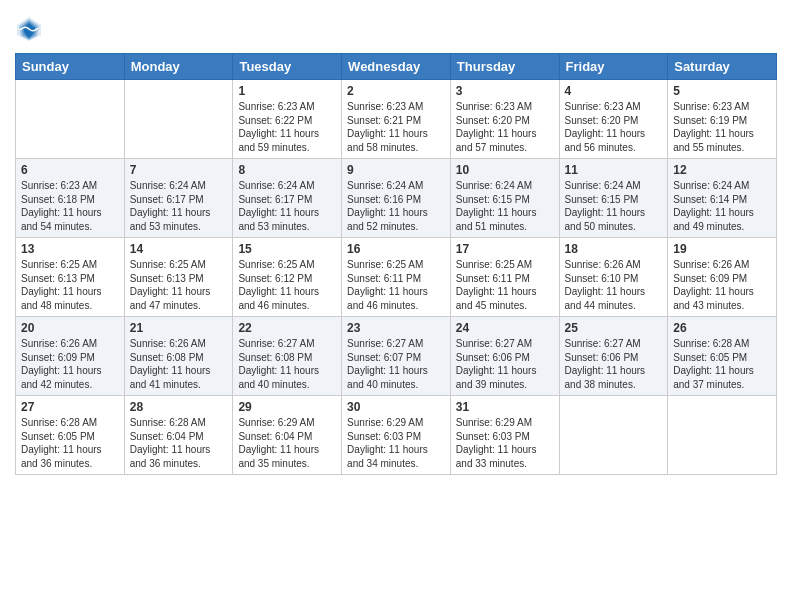  I want to click on header-day-monday: Monday, so click(178, 67).